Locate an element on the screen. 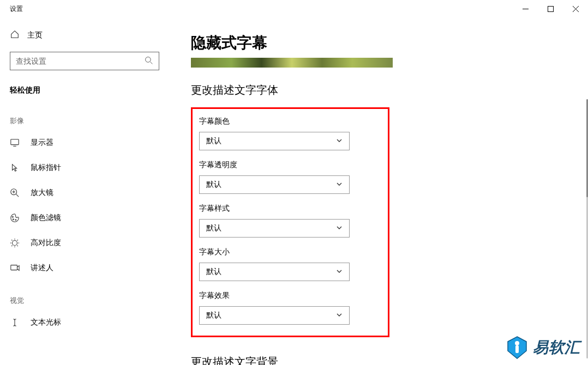 The width and height of the screenshot is (588, 365). sidebar-item-display: 显示器 is located at coordinates (85, 143).